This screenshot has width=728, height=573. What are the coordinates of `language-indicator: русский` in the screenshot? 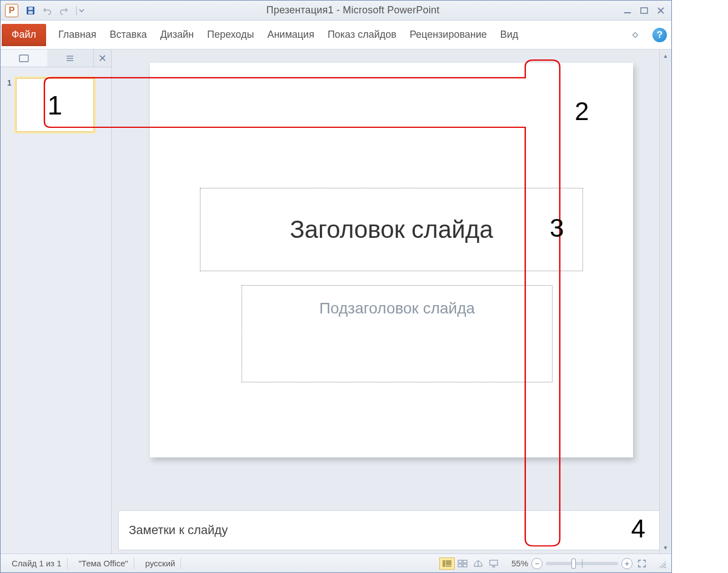 It's located at (161, 564).